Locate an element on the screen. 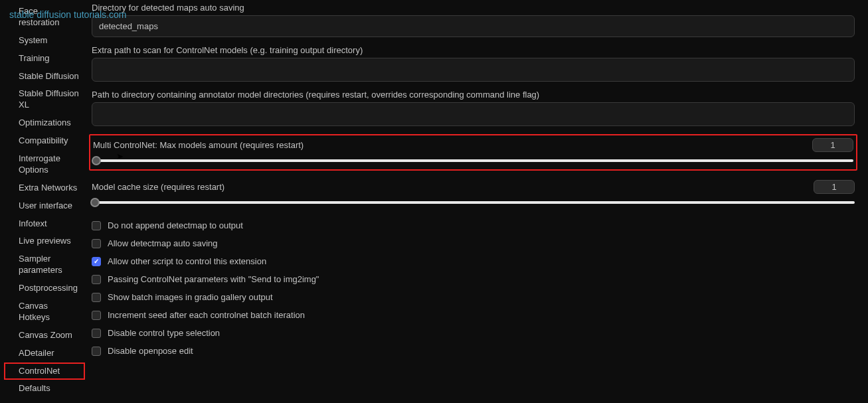  sidebar-item-interrogate-options: Interrogate Options is located at coordinates (44, 165).